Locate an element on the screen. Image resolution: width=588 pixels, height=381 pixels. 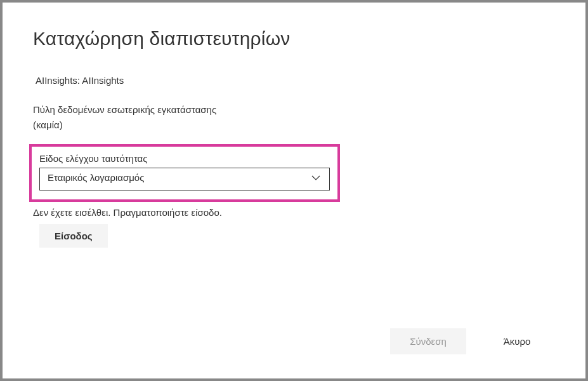
auth-select-wrap: Εταιρικός λογαριασμός is located at coordinates (185, 179).